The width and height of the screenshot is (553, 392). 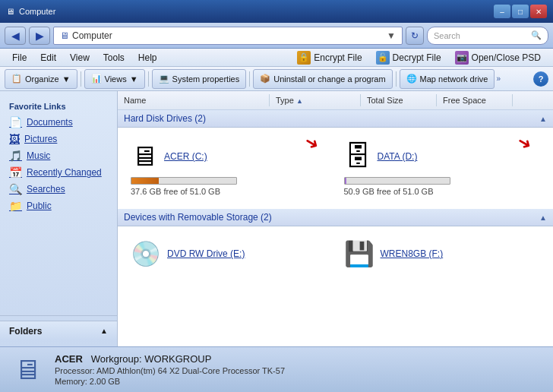 What do you see at coordinates (27, 370) in the screenshot?
I see `status-computer-icon: 🖥` at bounding box center [27, 370].